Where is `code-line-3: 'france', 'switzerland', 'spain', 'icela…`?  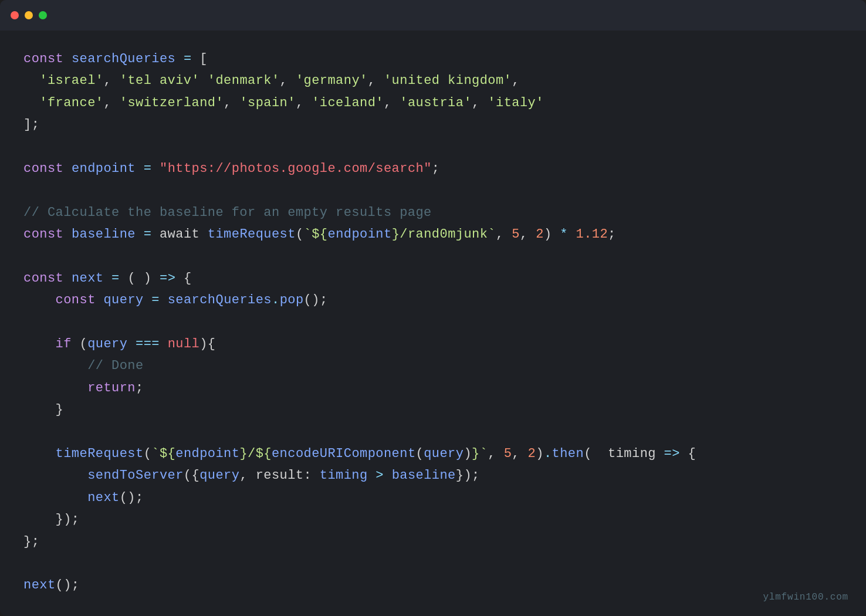
code-line-3: 'france', 'switzerland', 'spain', 'icela… is located at coordinates (433, 103).